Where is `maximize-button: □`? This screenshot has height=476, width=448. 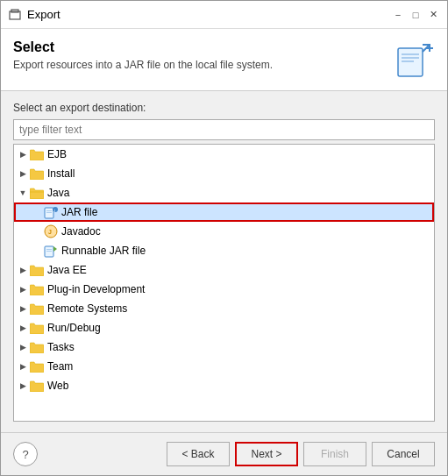
maximize-button: □ is located at coordinates (416, 15).